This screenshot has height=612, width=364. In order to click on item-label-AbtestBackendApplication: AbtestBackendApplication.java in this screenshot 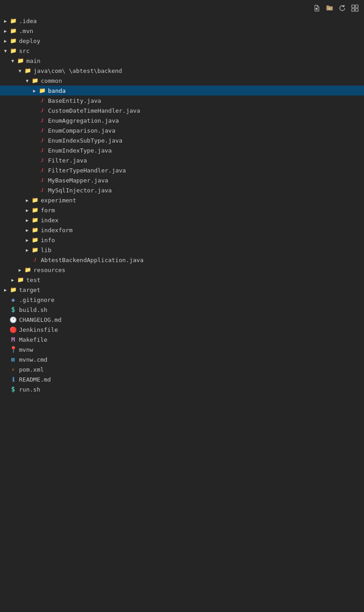, I will do `click(201, 260)`.